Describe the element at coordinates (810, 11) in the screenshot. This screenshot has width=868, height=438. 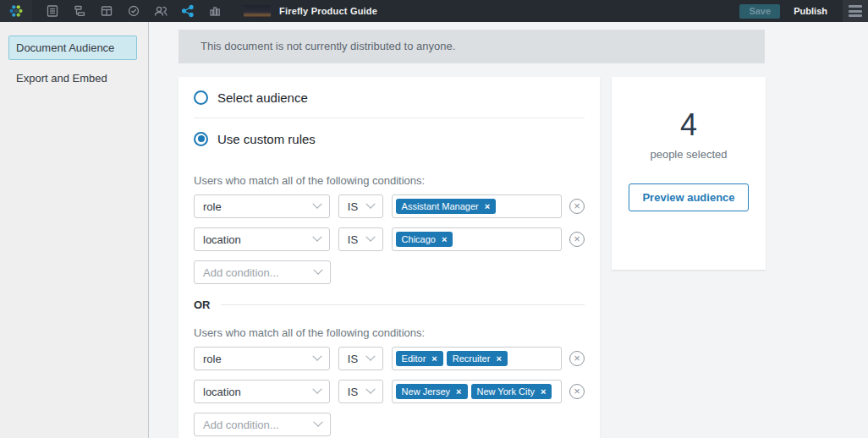
I see `publish-button: Publish` at that location.